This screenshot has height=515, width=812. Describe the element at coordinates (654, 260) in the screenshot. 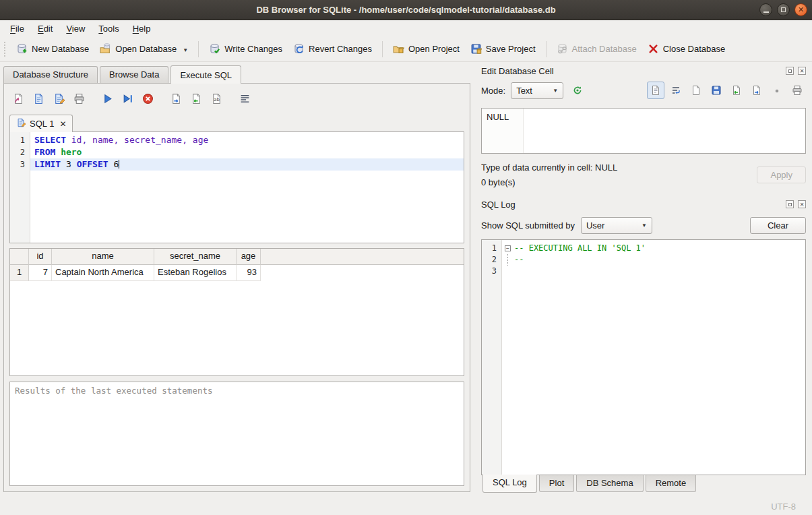

I see `log-line: --` at that location.